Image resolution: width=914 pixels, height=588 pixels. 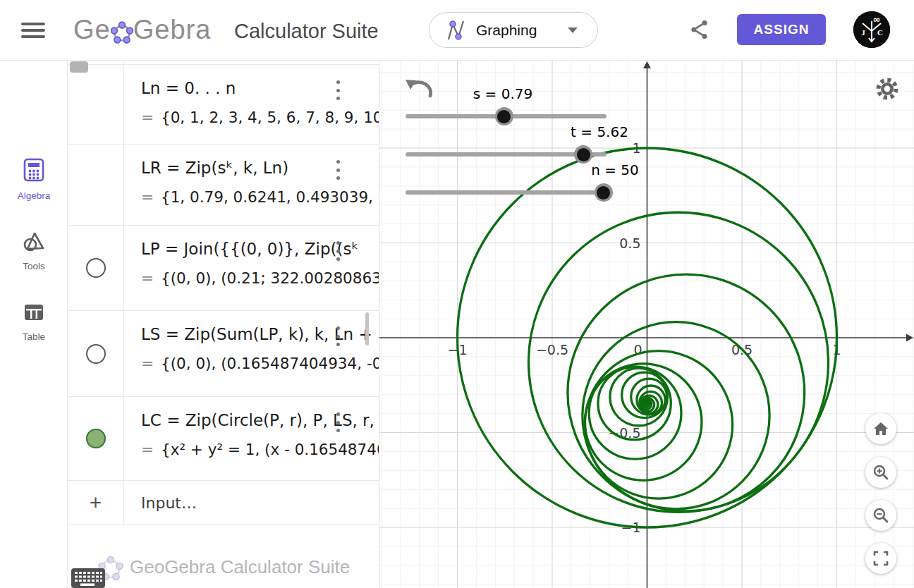 What do you see at coordinates (88, 578) in the screenshot?
I see `keyboard-icon` at bounding box center [88, 578].